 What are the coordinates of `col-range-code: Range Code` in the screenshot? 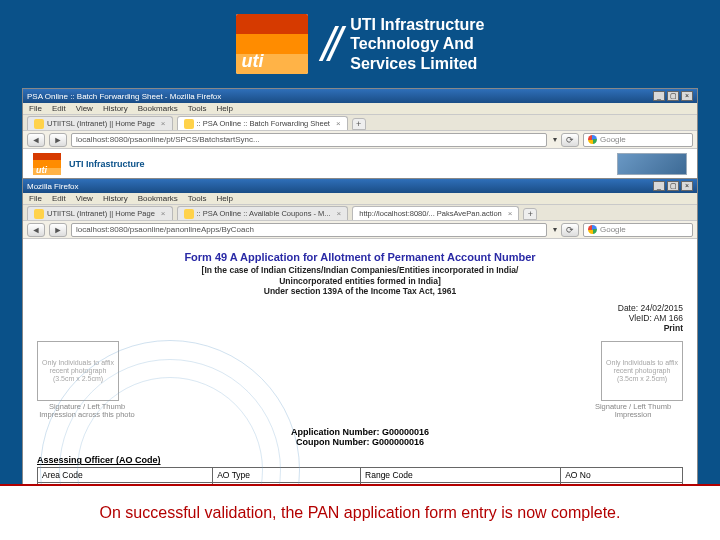 It's located at (461, 476).